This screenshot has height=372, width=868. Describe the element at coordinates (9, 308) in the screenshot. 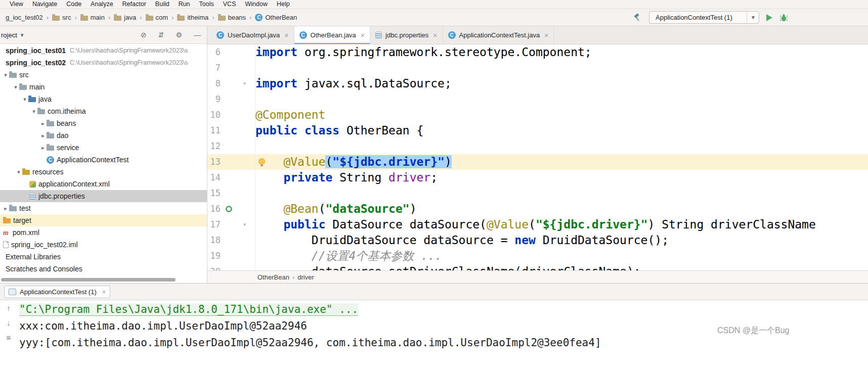

I see `scroll-up-icon: ↑` at that location.